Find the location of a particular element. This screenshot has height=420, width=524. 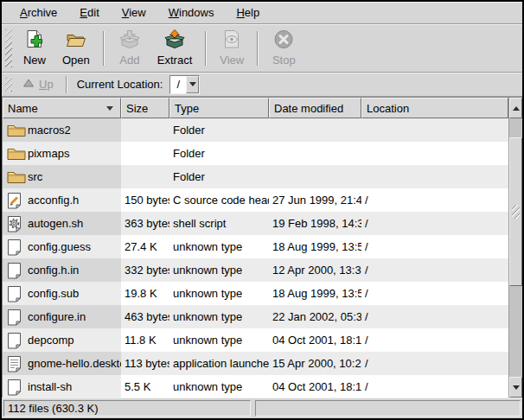

column-header-date-modified: Date modified is located at coordinates (315, 108).